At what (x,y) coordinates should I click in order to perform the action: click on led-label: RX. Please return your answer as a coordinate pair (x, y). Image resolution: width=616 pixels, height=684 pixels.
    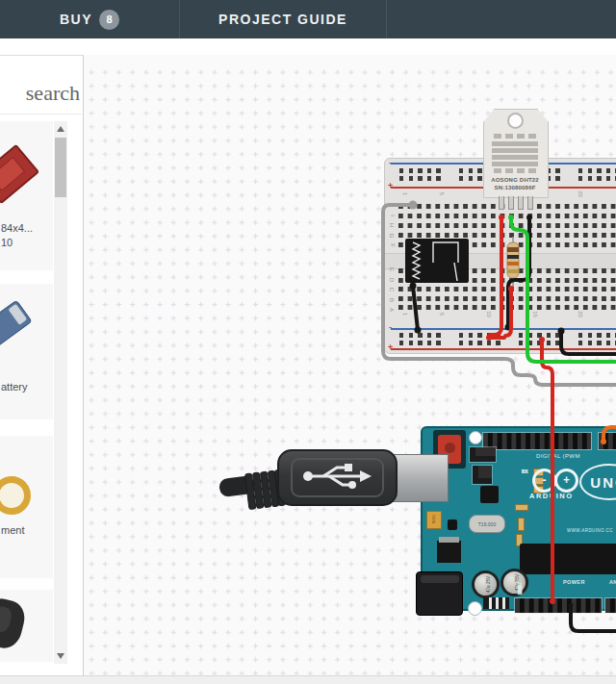
    Looking at the image, I should click on (526, 471).